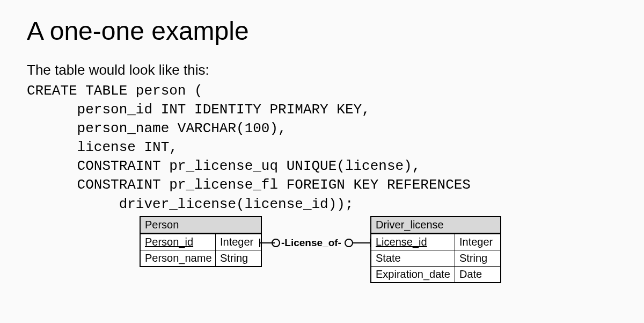  I want to click on attr-type: Date, so click(477, 274).